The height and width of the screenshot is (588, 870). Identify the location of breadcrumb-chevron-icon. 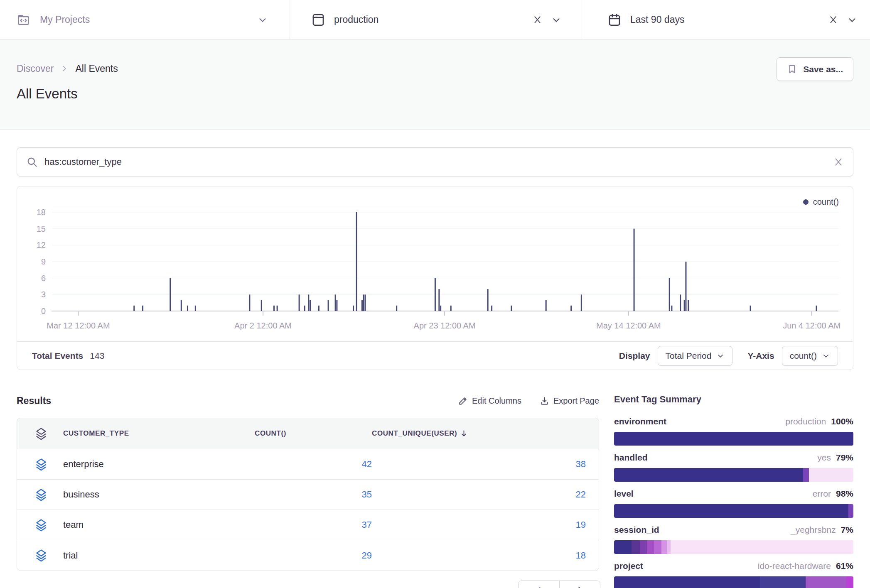
(64, 69).